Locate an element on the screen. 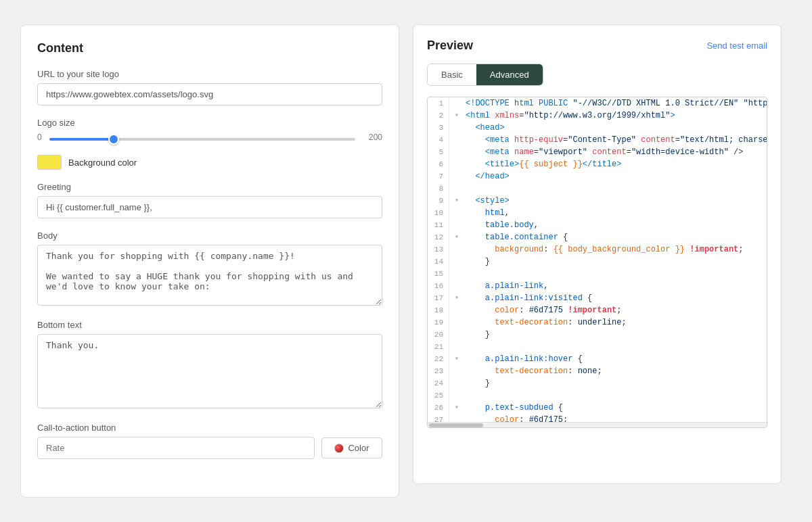 This screenshot has width=812, height=522. content-title: Content is located at coordinates (210, 49).